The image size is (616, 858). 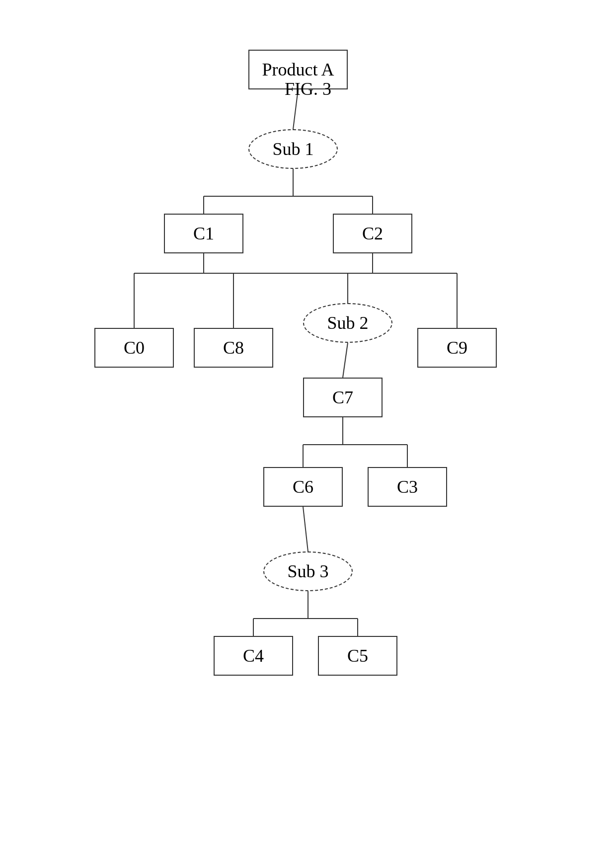 I want to click on node-c9: C9, so click(x=457, y=348).